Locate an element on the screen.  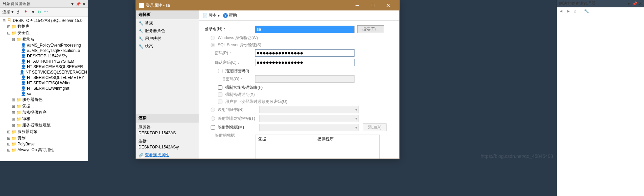
tree-server-audit-specs: ⊞📁服务器审核规范 is located at coordinates (44, 125).